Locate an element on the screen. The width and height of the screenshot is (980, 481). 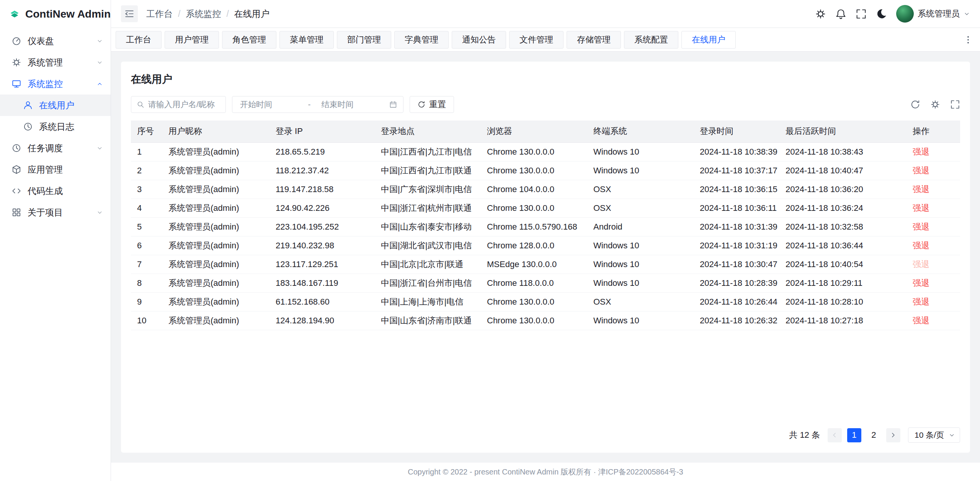
tab-通知公告: 通知公告 is located at coordinates (479, 40).